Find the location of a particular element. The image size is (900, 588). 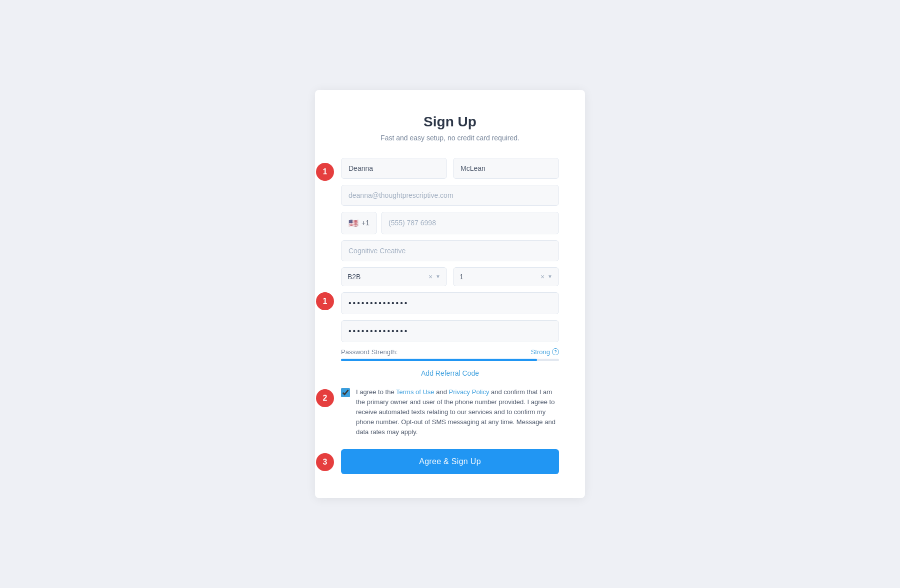

confirm-password-input is located at coordinates (450, 331).